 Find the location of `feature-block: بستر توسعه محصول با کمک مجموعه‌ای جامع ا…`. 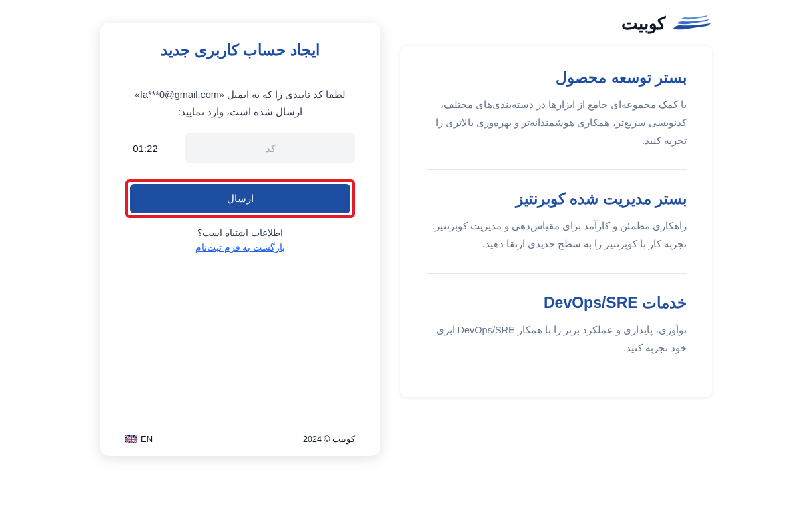

feature-block: بستر توسعه محصول با کمک مجموعه‌ای جامع ا… is located at coordinates (556, 109).